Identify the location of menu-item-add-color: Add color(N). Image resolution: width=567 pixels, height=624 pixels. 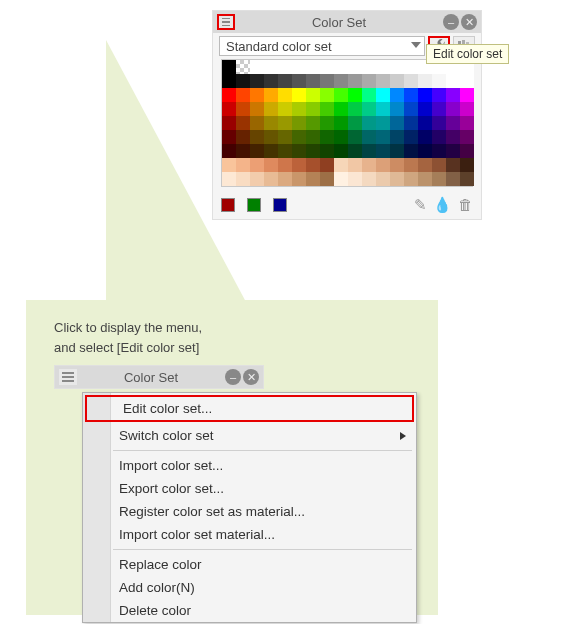
(250, 588).